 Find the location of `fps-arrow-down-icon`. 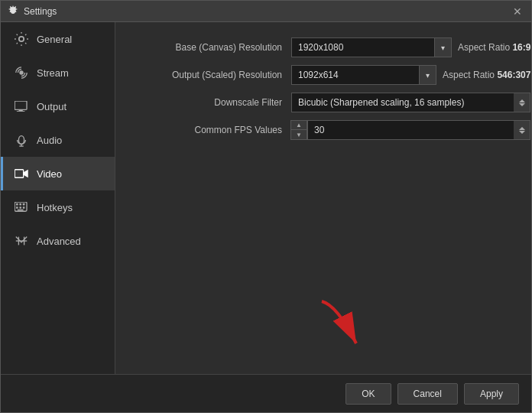

fps-arrow-down-icon is located at coordinates (522, 132).